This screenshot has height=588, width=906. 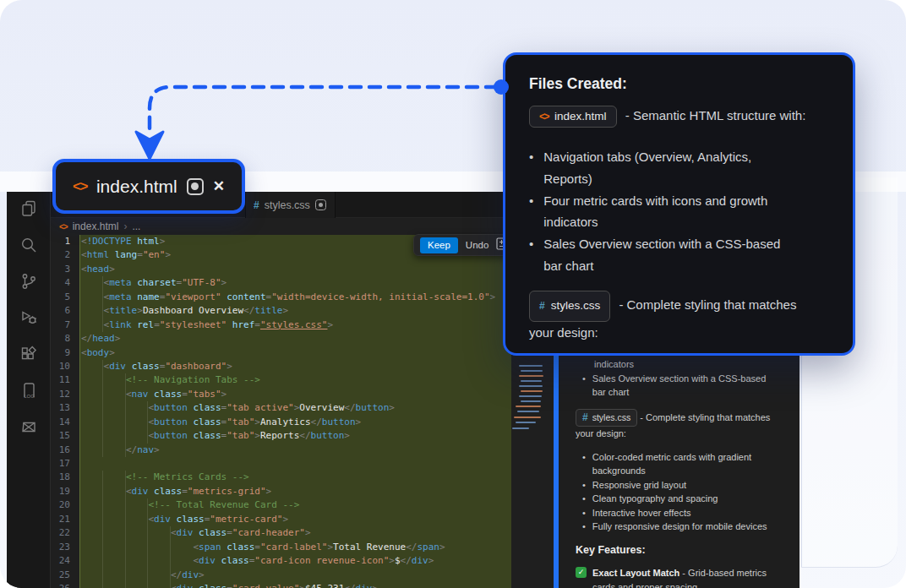 I want to click on code-line: 5 <meta name="viewport" content="width=d…, so click(x=279, y=297).